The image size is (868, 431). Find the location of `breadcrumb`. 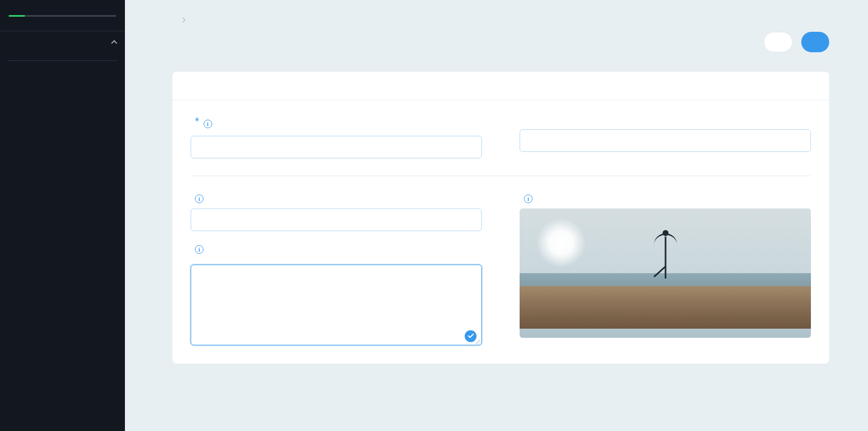

breadcrumb is located at coordinates (501, 20).